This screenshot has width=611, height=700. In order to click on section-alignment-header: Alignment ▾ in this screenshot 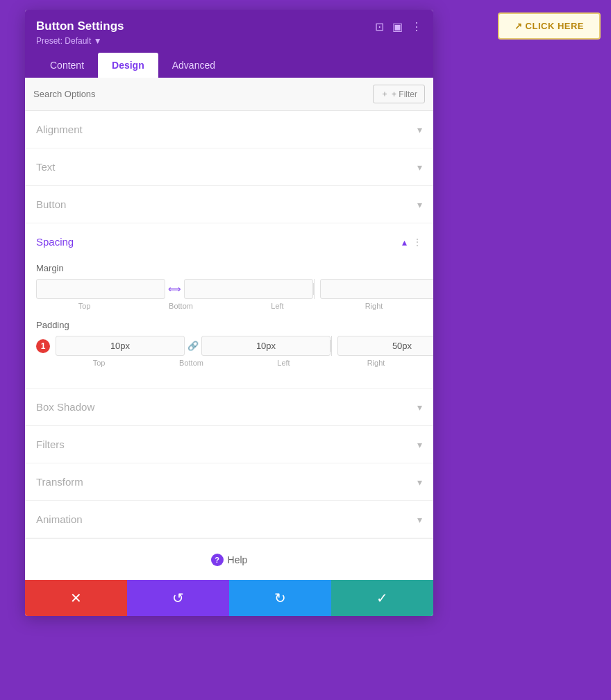, I will do `click(229, 129)`.